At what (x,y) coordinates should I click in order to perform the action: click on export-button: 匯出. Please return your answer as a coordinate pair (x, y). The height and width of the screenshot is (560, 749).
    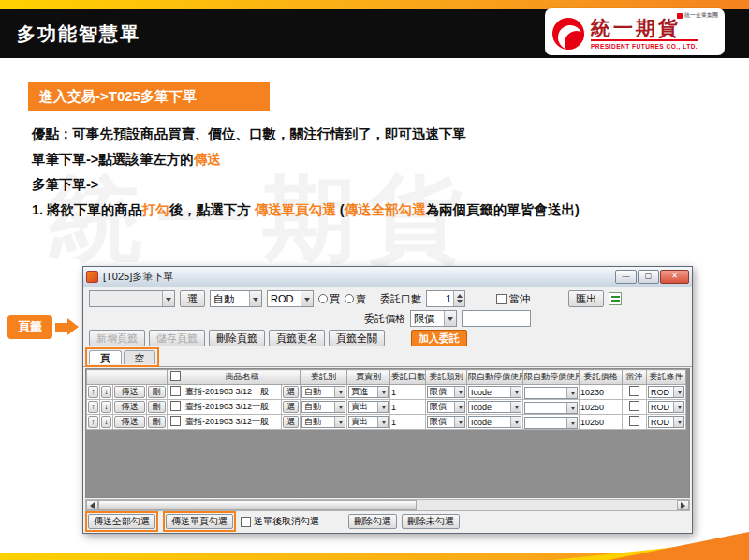
    Looking at the image, I should click on (586, 299).